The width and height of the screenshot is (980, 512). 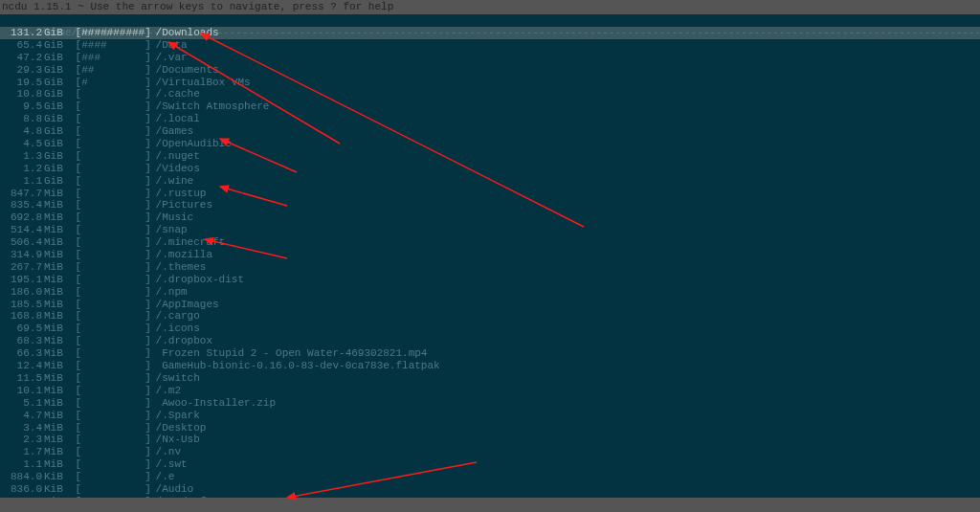 I want to click on list-item: 4.5GiB [ ]/OpenAudible, so click(x=490, y=144).